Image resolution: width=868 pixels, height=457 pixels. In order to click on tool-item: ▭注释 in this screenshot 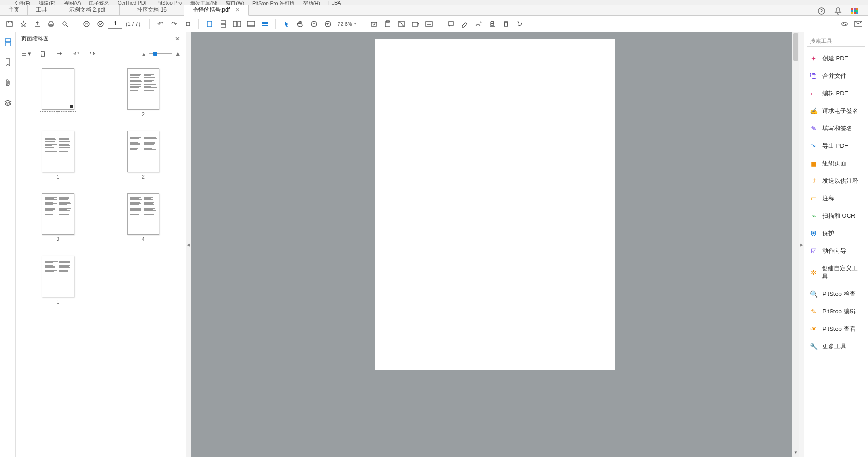, I will do `click(836, 198)`.